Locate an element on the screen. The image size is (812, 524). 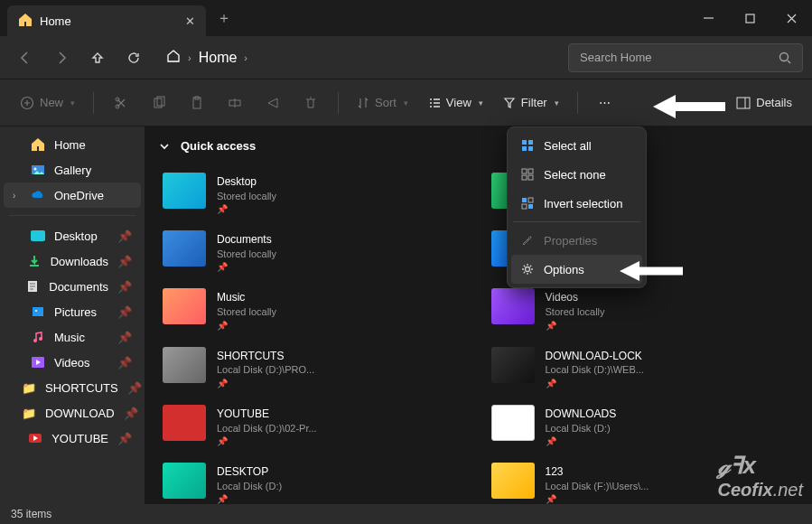
sidebar-item-music: Music📌 is located at coordinates (72, 337).